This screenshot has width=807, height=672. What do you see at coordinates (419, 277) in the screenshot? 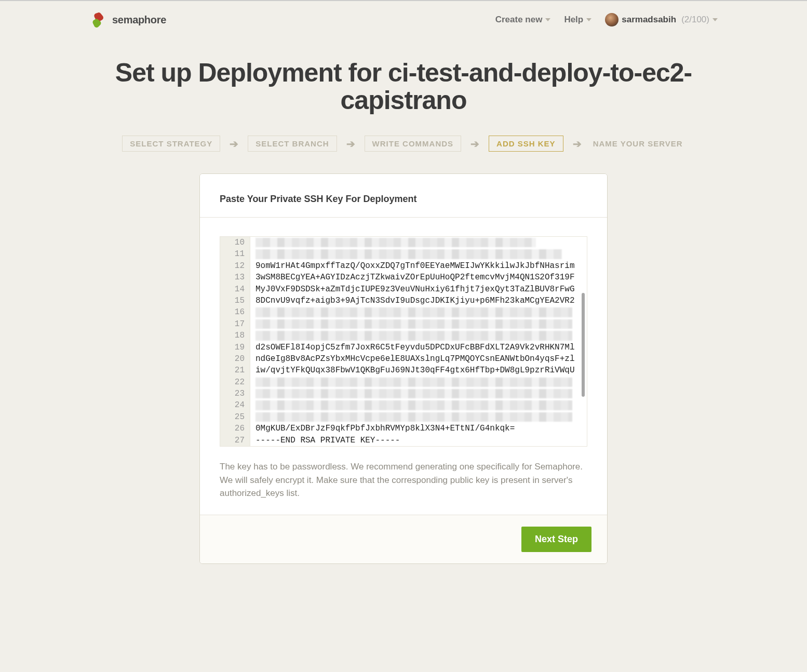
I see `code-text: 3wSM8BECgYEA+AGYIDzAczjTZkwaivZOrEpUuHoQ…` at bounding box center [419, 277].